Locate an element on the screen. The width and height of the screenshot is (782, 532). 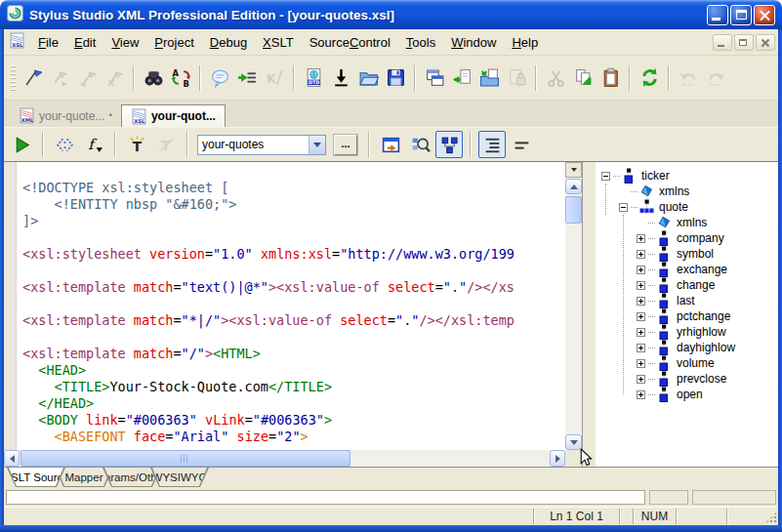
status-strip is located at coordinates (391, 498).